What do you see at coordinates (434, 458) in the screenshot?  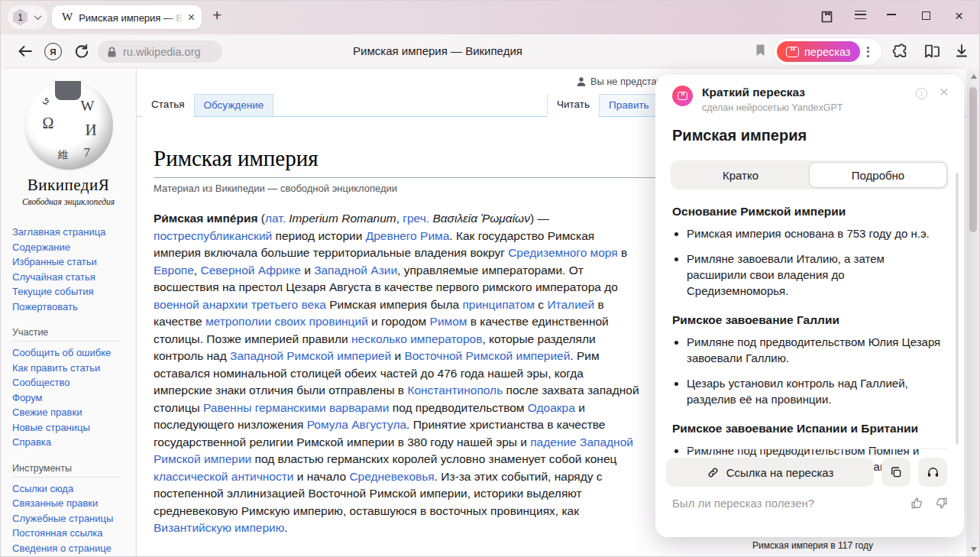 I see `text-segment: под властью германских королей условно з…` at bounding box center [434, 458].